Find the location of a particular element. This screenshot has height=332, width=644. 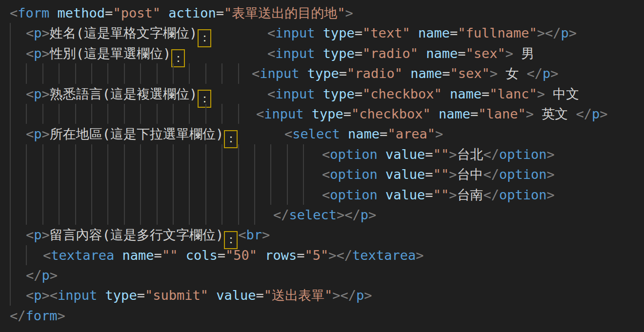

code-line: <p><input type="submit" value="送出表單"></p… is located at coordinates (322, 295).